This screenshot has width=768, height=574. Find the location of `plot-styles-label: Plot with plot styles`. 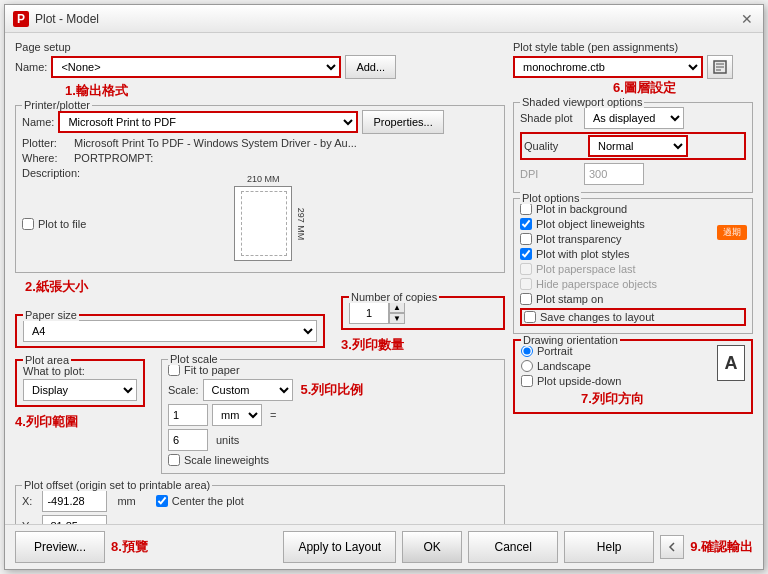

plot-styles-label: Plot with plot styles is located at coordinates (583, 254).